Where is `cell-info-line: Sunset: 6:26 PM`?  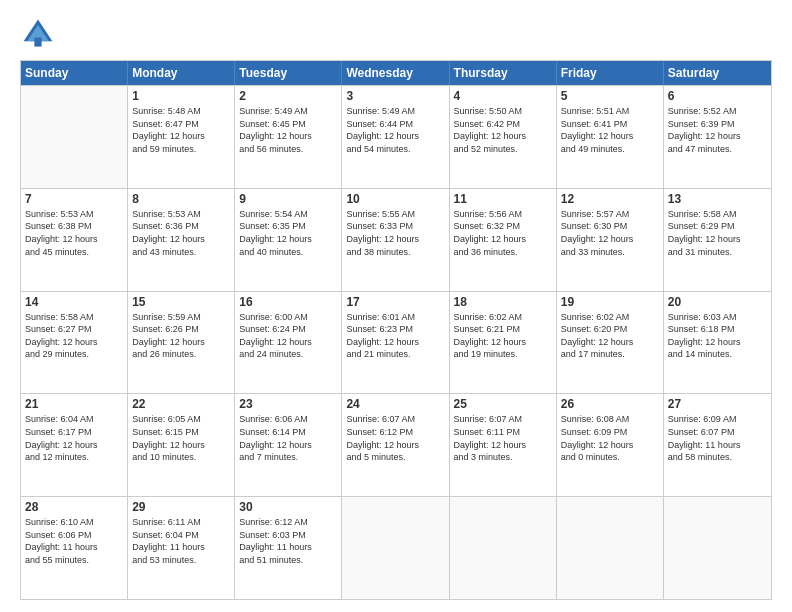 cell-info-line: Sunset: 6:26 PM is located at coordinates (181, 330).